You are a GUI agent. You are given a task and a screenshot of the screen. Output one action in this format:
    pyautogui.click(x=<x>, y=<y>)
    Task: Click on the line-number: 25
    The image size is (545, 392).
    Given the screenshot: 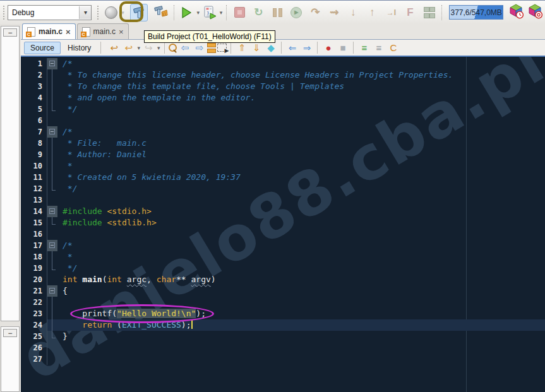 What is the action you would take?
    pyautogui.click(x=34, y=336)
    